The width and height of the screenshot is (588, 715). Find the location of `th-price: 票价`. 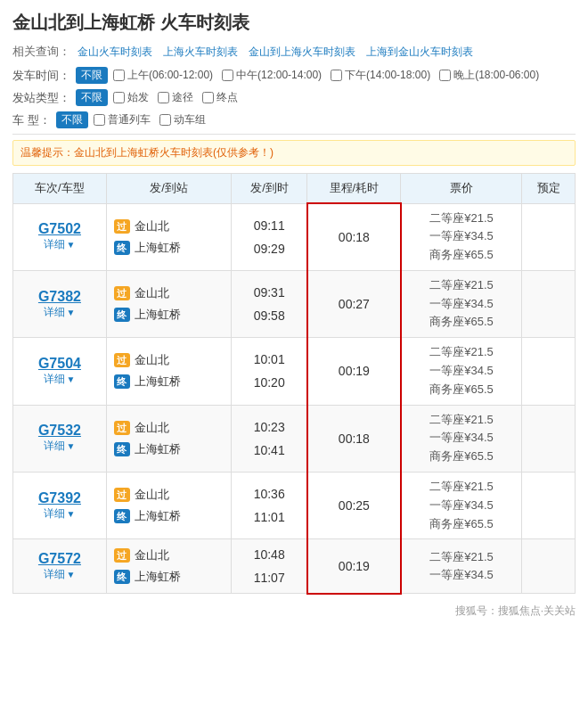

th-price: 票价 is located at coordinates (461, 189).